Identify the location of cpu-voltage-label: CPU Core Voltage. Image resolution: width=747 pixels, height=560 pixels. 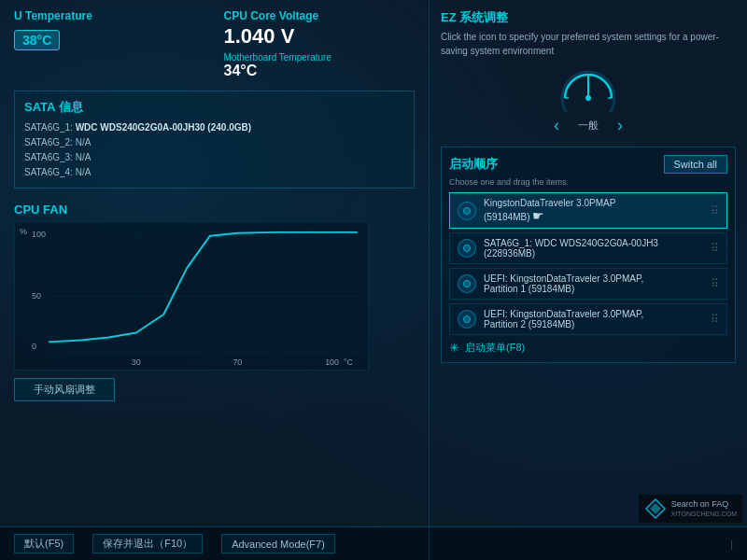
(319, 16).